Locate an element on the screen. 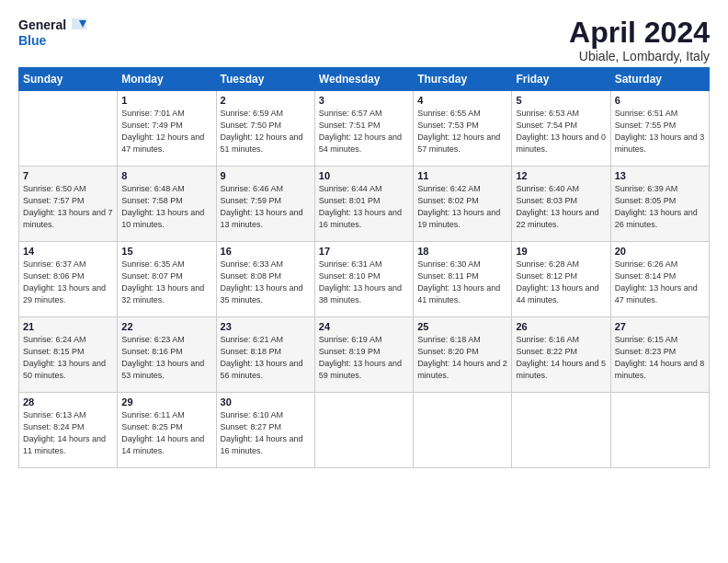  day-info: Sunrise: 6:53 AMSunset: 7:54 PMDaylight:… is located at coordinates (561, 132).